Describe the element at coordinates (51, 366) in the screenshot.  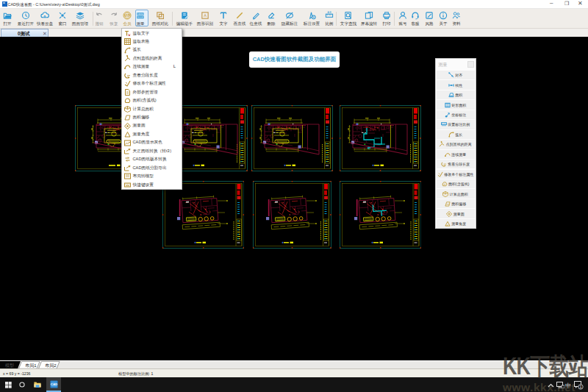
I see `svg-text: 布局2` at that location.